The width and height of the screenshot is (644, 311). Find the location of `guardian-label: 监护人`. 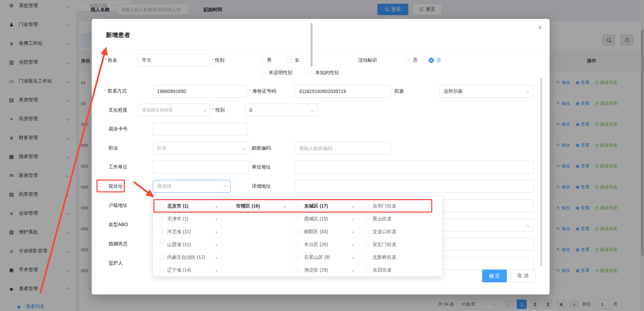

guardian-label: 监护人 is located at coordinates (116, 263).